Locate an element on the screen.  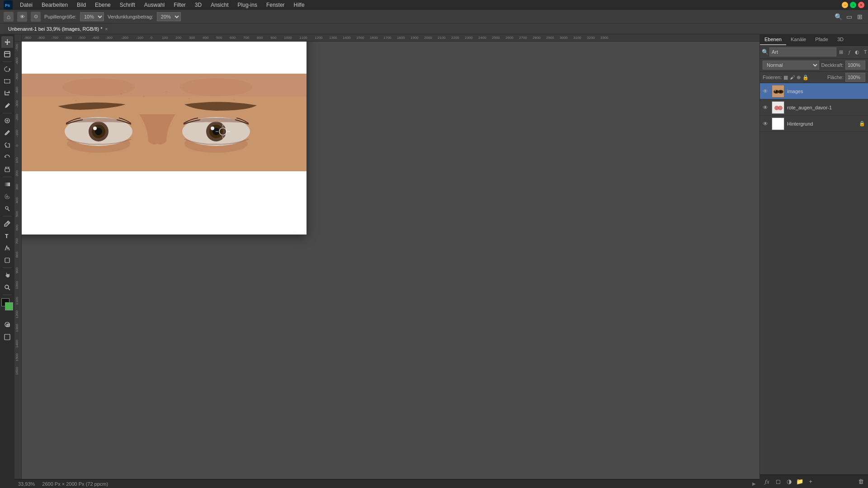
blend-mode-select: Normal Multiplizieren Bildschirm is located at coordinates (791, 65).